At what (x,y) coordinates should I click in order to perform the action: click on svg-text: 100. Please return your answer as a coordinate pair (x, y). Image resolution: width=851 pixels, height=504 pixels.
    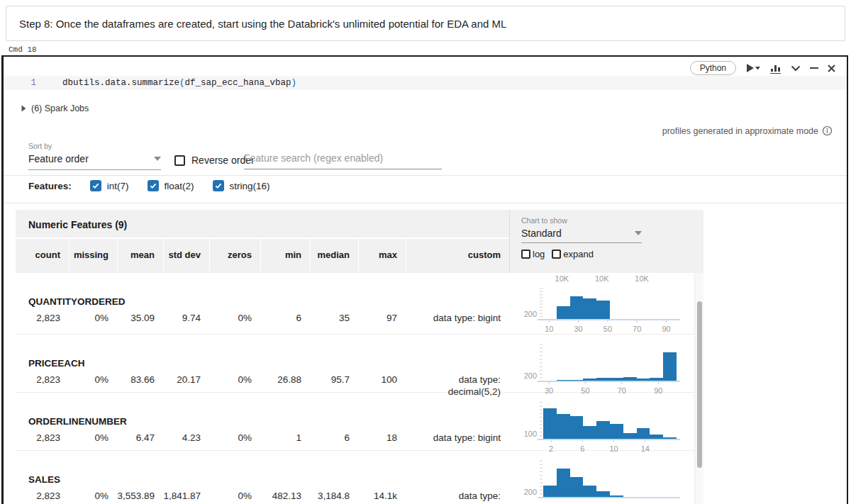
    Looking at the image, I should click on (530, 434).